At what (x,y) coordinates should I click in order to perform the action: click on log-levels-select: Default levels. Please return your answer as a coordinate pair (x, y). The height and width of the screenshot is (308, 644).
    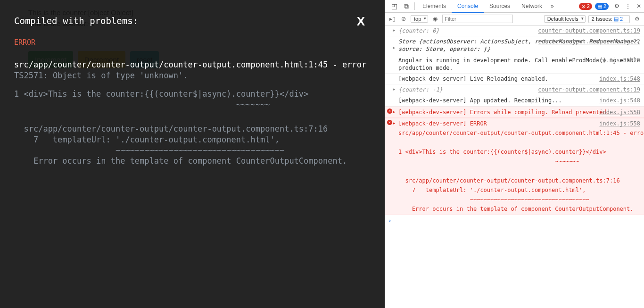
    Looking at the image, I should click on (565, 19).